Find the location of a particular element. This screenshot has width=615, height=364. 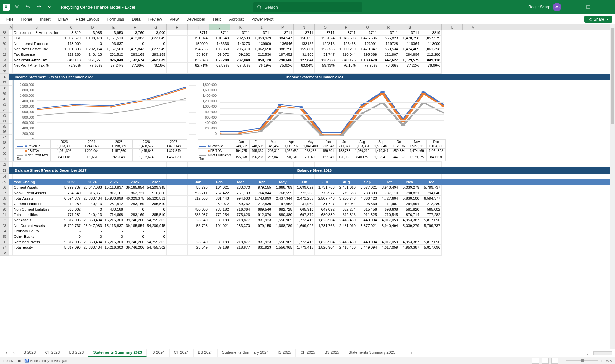

col-header-H: H is located at coordinates (177, 27).